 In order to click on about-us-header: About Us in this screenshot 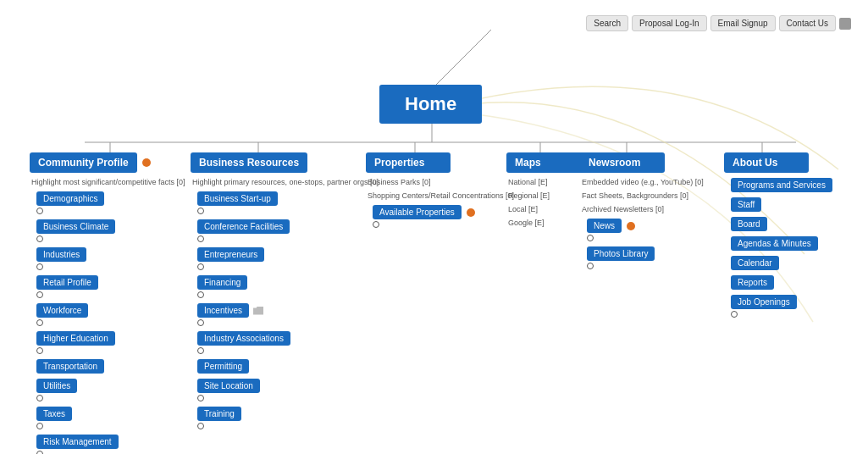, I will do `click(766, 163)`.